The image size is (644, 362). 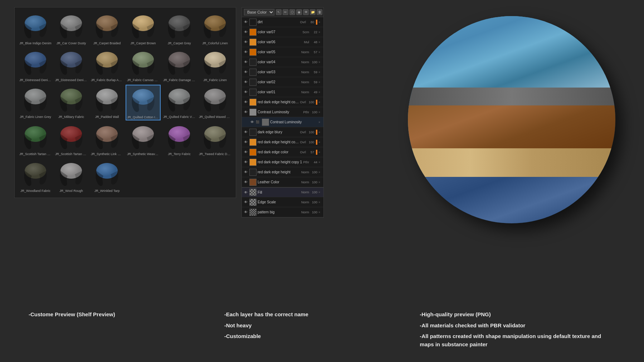 What do you see at coordinates (320, 162) in the screenshot?
I see `layer-close-14: ×` at bounding box center [320, 162].